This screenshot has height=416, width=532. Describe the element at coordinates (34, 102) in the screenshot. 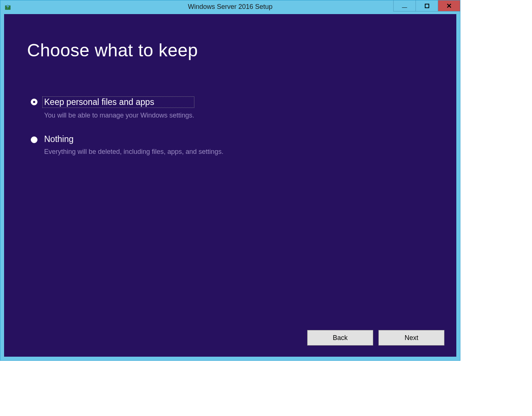

I see `radio-keep-files` at that location.